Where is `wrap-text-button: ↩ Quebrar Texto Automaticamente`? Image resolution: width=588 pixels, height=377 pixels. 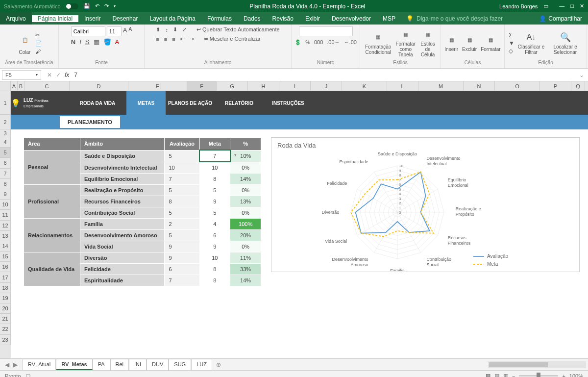
wrap-text-button: ↩ Quebrar Texto Automaticamente is located at coordinates (238, 29).